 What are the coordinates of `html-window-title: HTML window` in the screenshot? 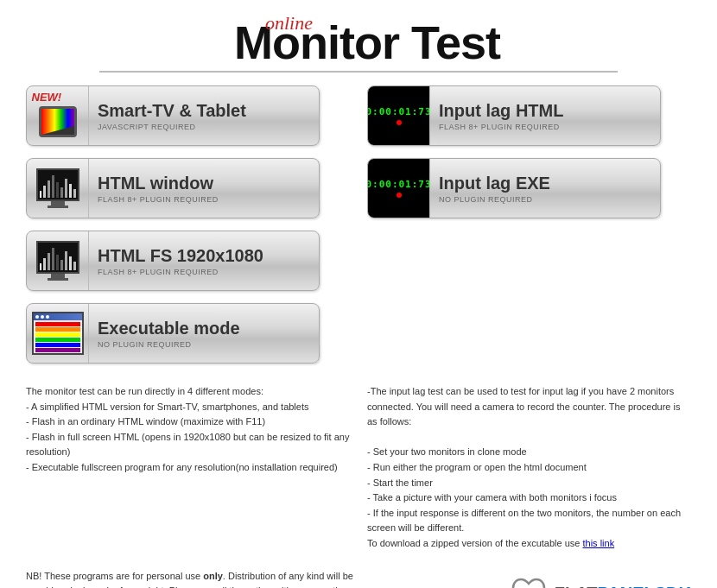 It's located at (204, 183).